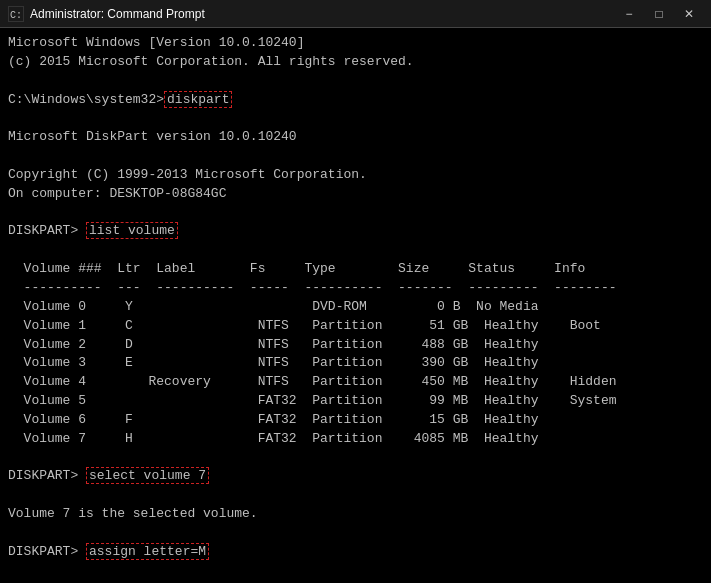 The height and width of the screenshot is (583, 711). Describe the element at coordinates (132, 230) in the screenshot. I see `list-volume-highlight: list volume` at that location.